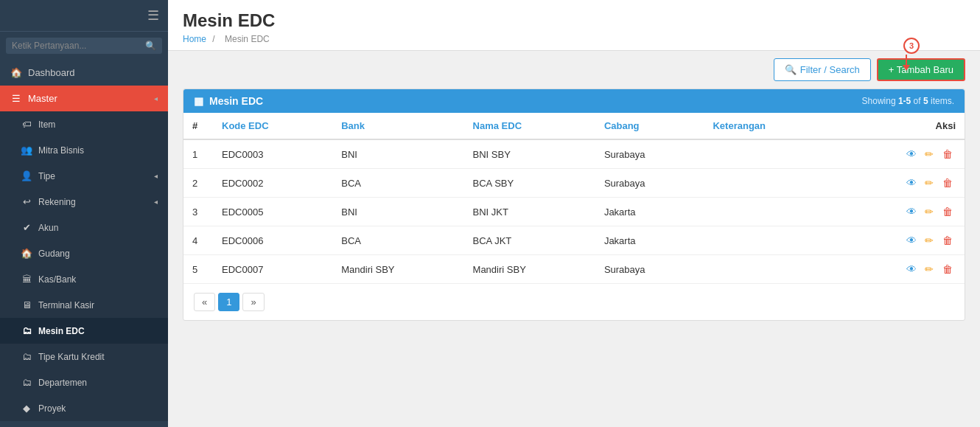 The width and height of the screenshot is (980, 427). I want to click on sidebar-item-label: Departemen, so click(98, 383).